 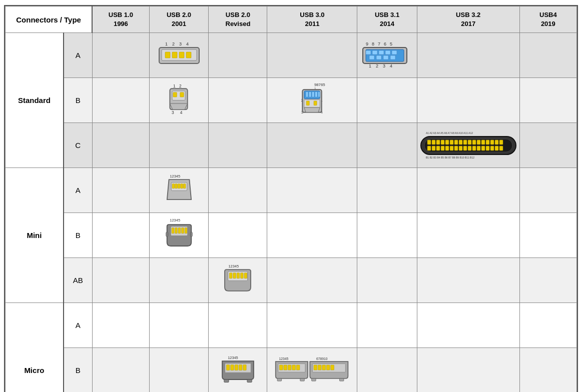 I want to click on cell-mini-a-usb20: 12345, so click(x=179, y=190).